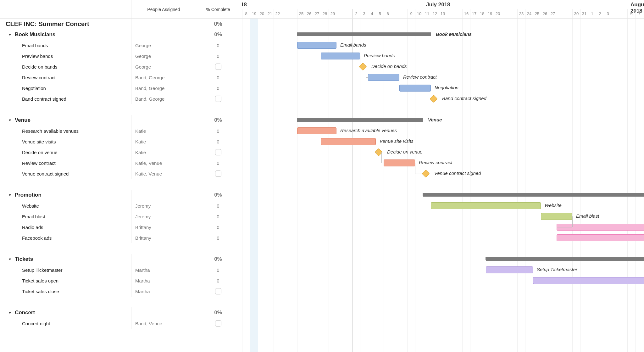 The width and height of the screenshot is (644, 352). What do you see at coordinates (121, 45) in the screenshot?
I see `task-row: Email bandsGeorge0` at bounding box center [121, 45].